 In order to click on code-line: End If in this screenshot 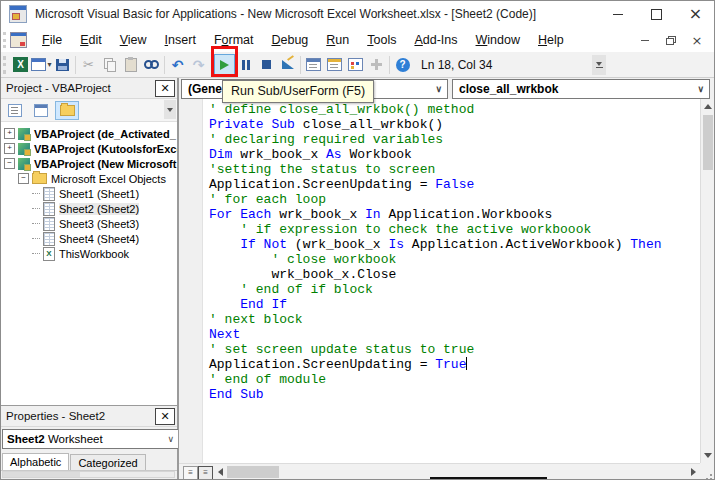, I will do `click(454, 304)`.